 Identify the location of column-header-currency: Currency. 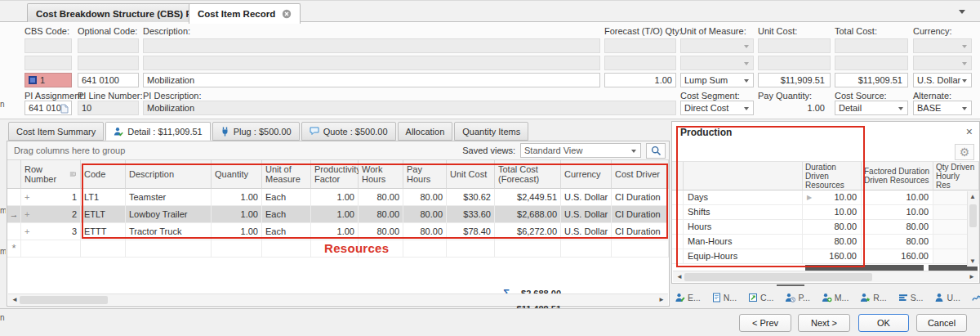
(586, 175).